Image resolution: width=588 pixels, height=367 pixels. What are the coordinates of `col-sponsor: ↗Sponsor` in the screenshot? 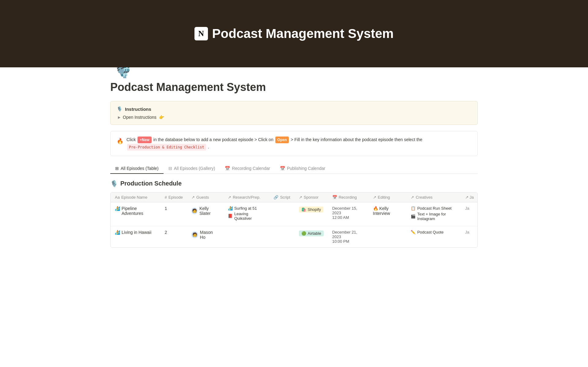 It's located at (311, 197).